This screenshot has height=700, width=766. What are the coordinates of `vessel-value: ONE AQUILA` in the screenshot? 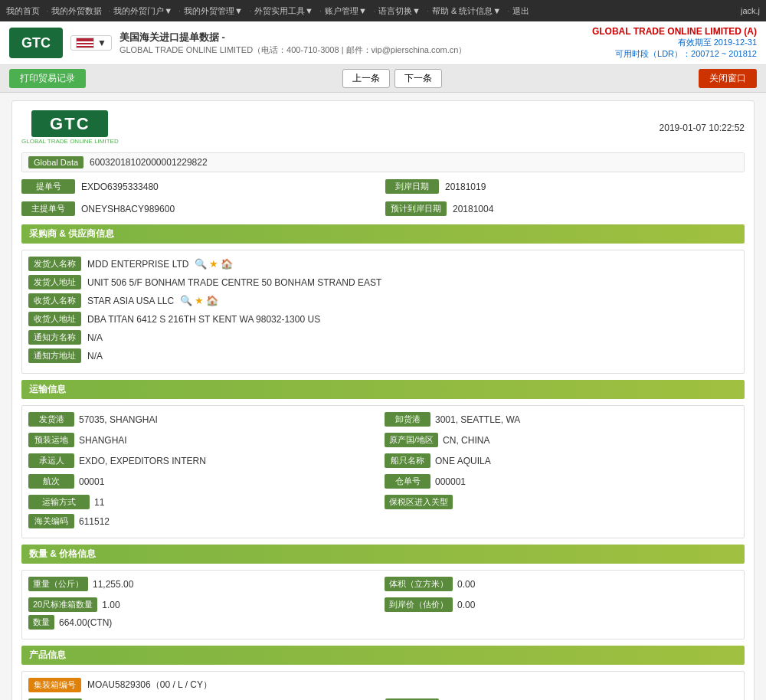 It's located at (463, 461).